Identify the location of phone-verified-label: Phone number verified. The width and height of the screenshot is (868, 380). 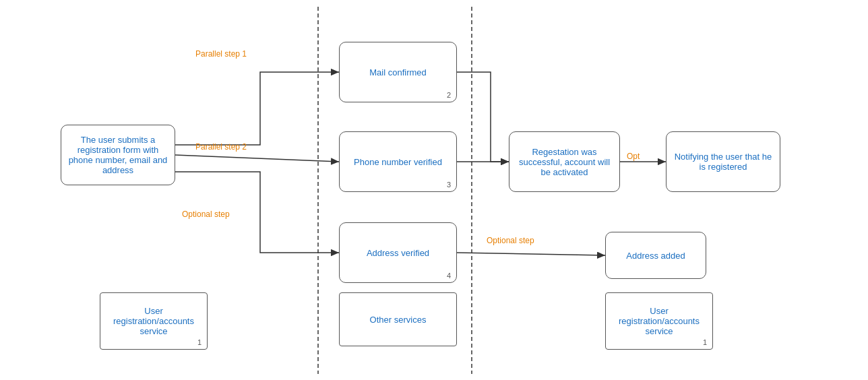
(398, 162).